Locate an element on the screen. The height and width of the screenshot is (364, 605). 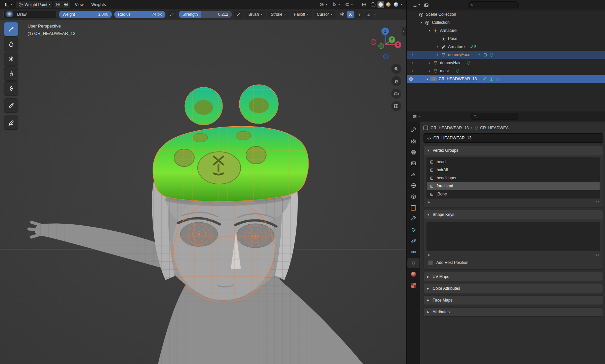
menu-weights: Weights is located at coordinates (99, 5).